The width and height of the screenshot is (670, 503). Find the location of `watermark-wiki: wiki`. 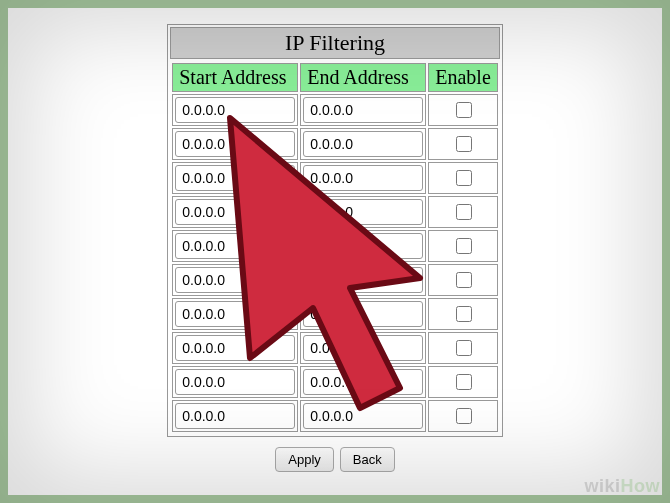

watermark-wiki: wiki is located at coordinates (602, 486).